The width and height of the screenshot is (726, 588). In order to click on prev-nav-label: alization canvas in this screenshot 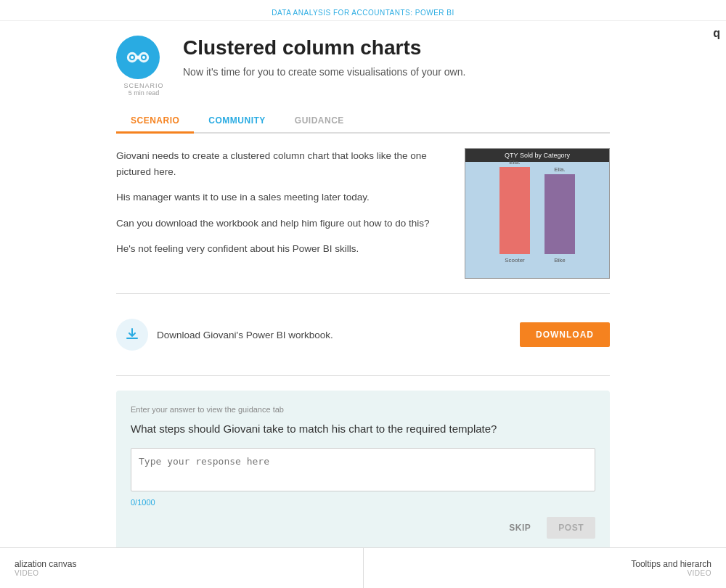, I will do `click(189, 564)`.